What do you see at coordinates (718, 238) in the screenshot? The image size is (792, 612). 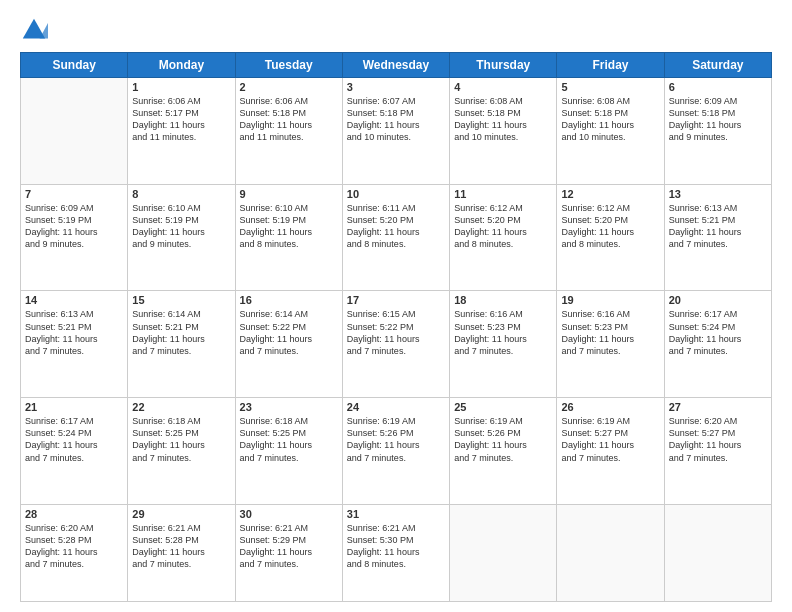 I see `calendar-cell: 13Sunrise: 6:13 AM Sunset: 5:21 PM Dayli…` at bounding box center [718, 238].